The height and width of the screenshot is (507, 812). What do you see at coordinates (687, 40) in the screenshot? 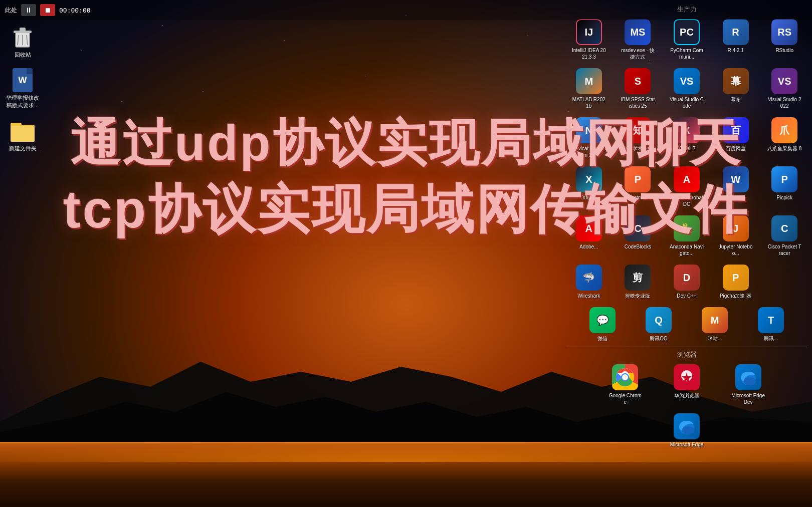
I see `app-icon-pycharm: PCPyCharm Communi...` at bounding box center [687, 40].